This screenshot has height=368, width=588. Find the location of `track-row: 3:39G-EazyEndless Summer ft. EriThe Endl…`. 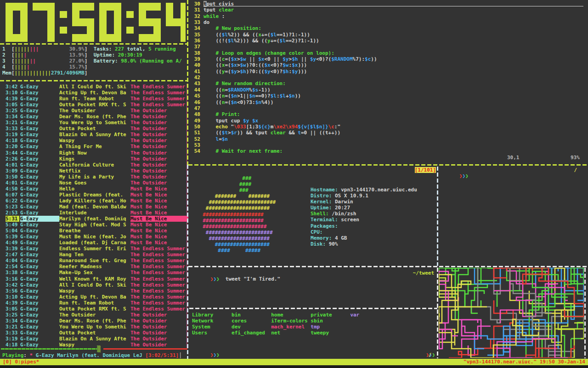

track-row: 3:39G-EazyEndless Summer ft. EriThe Endl… is located at coordinates (94, 248).